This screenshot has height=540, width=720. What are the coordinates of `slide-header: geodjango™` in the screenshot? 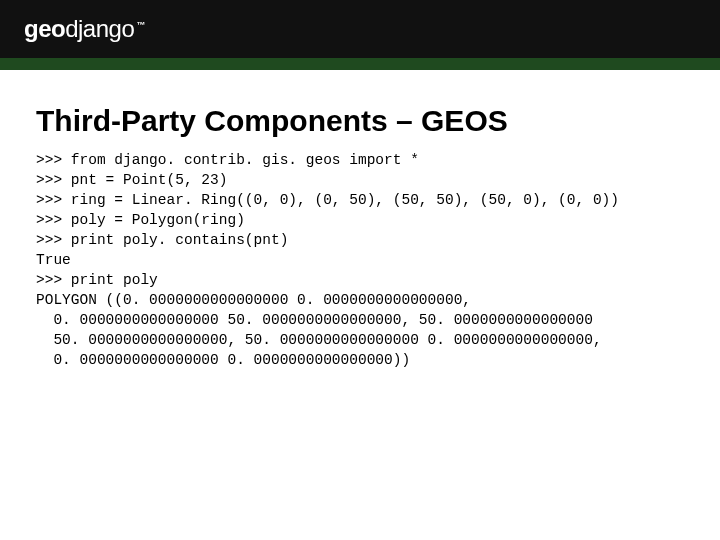 It's located at (360, 35).